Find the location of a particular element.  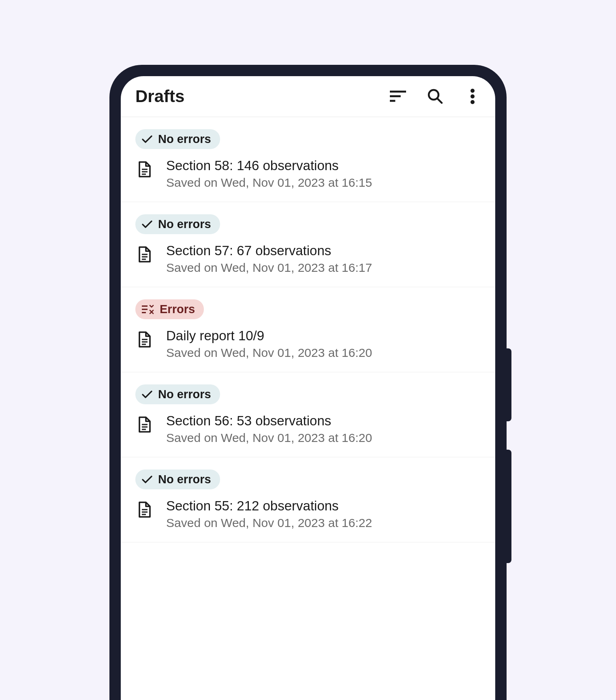

draft-content: Section 56: 53 observations Saved on Wed… is located at coordinates (308, 429).